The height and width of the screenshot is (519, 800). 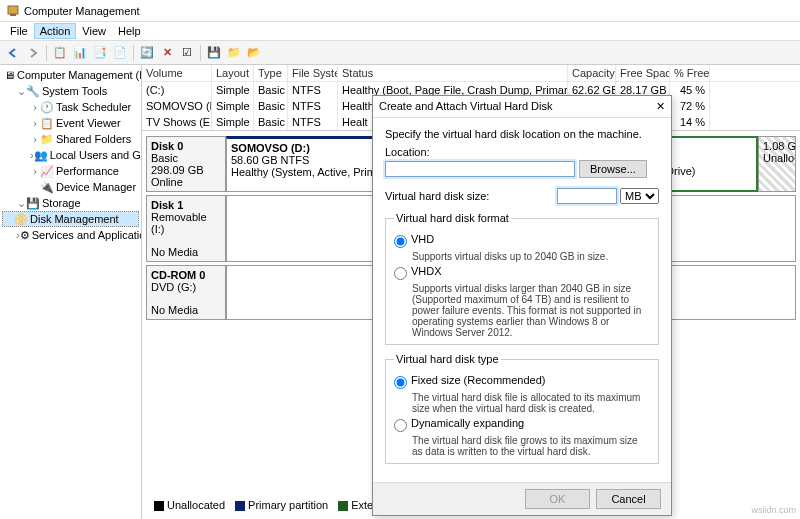 I want to click on col-layout: Layout, so click(x=233, y=73).